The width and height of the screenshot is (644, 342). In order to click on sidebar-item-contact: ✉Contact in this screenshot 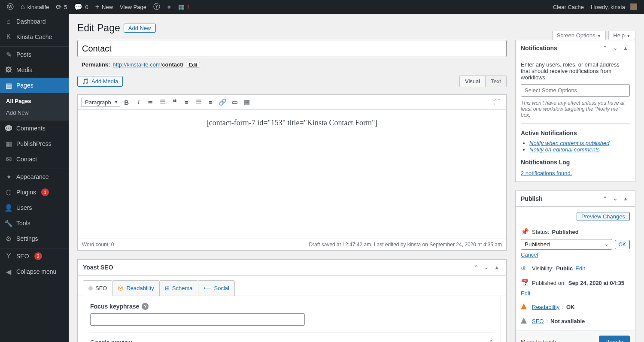, I will do `click(34, 159)`.